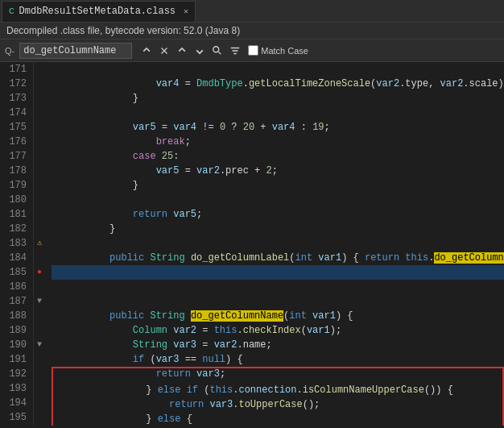 The height and width of the screenshot is (428, 504). Describe the element at coordinates (98, 11) in the screenshot. I see `file-tab: C DmdbResultSetMetaData.class ✕` at that location.